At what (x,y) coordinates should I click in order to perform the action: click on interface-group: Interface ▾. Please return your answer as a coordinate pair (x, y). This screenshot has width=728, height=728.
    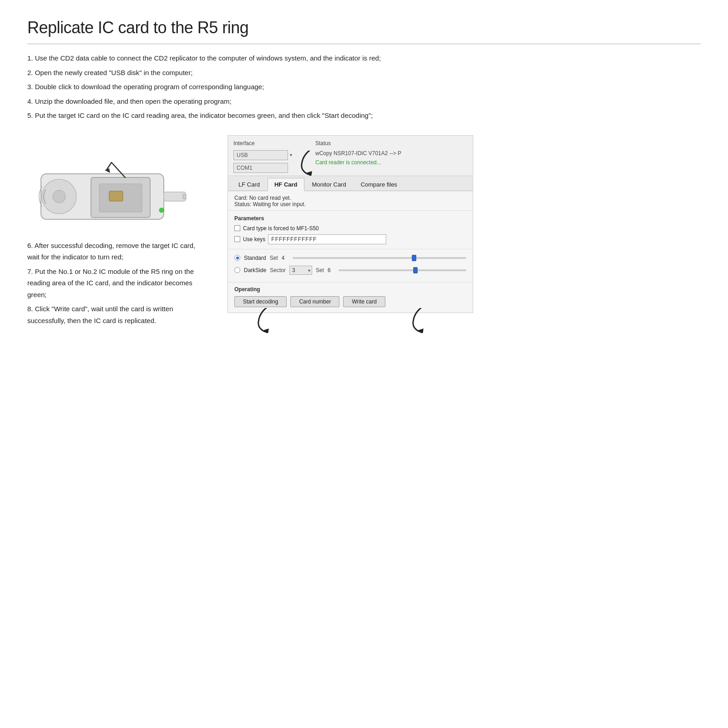
    Looking at the image, I should click on (270, 157).